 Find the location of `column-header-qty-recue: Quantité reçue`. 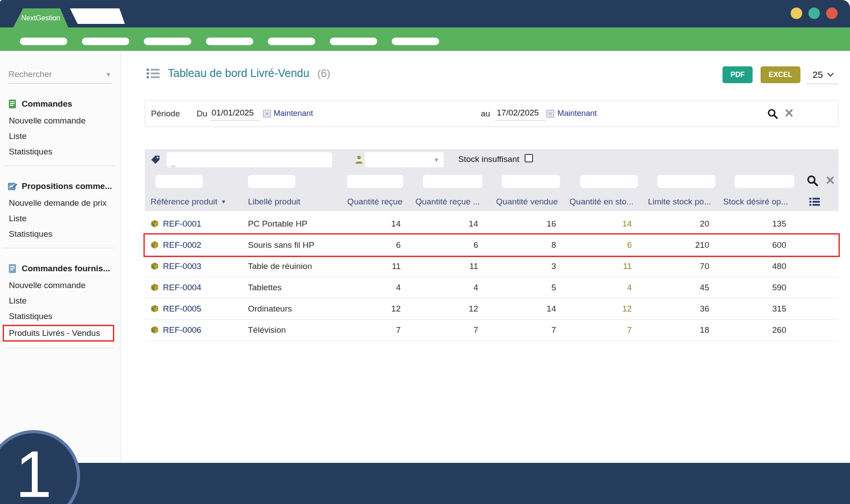

column-header-qty-recue: Quantité reçue is located at coordinates (375, 202).